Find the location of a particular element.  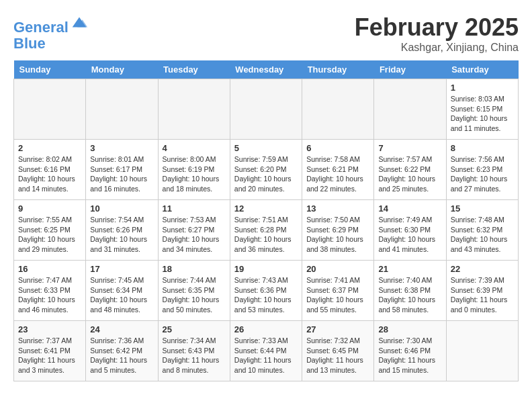

logo-text: General is located at coordinates (51, 24).